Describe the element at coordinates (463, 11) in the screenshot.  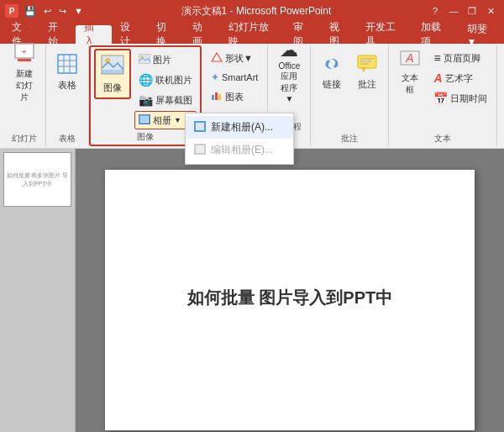
I see `window-controls: ? — ❐ ✕` at that location.